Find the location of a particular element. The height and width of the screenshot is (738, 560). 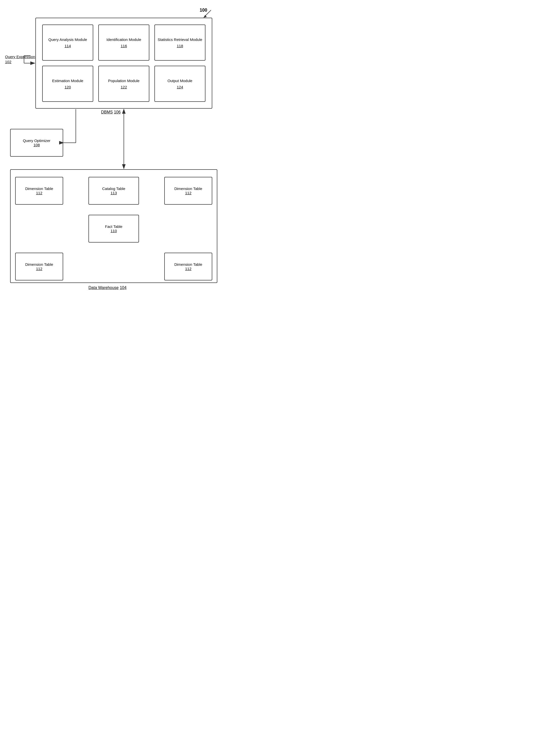

dimension-table-tr: Dimension Table 112 is located at coordinates (188, 191).